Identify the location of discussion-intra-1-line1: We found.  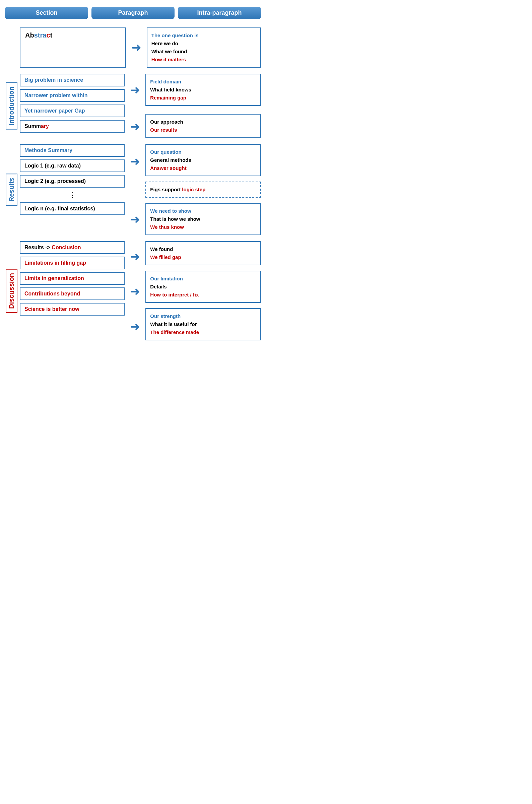
(203, 249).